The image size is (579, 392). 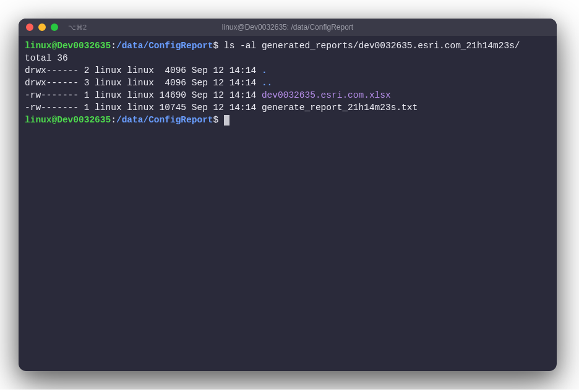 What do you see at coordinates (30, 27) in the screenshot?
I see `close-icon` at bounding box center [30, 27].